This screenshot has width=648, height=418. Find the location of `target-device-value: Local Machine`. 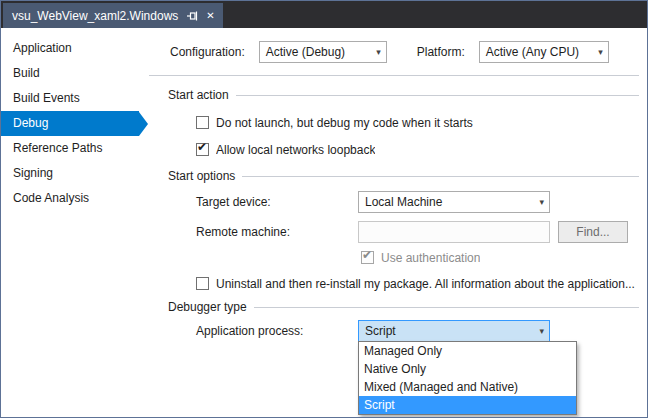

target-device-value: Local Machine is located at coordinates (404, 202).